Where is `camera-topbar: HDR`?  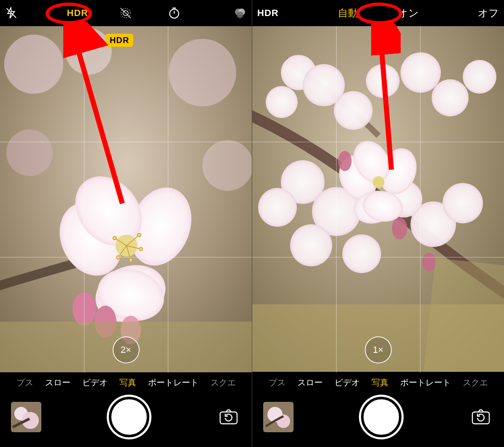
camera-topbar: HDR is located at coordinates (126, 13).